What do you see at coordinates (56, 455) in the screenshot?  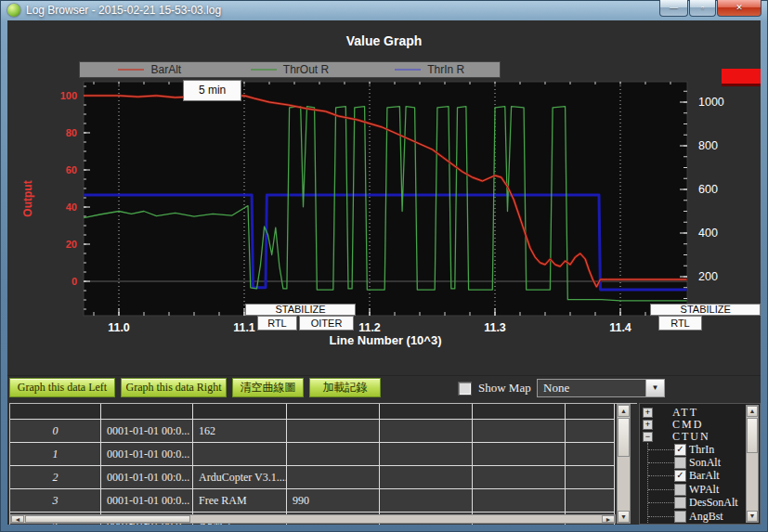 I see `table-cell: 1` at bounding box center [56, 455].